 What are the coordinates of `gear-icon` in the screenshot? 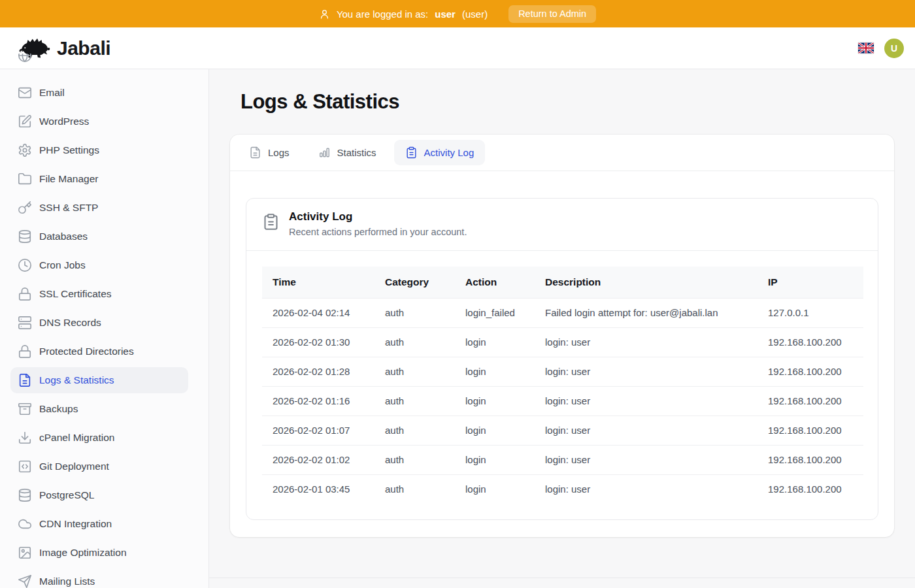 It's located at (25, 150).